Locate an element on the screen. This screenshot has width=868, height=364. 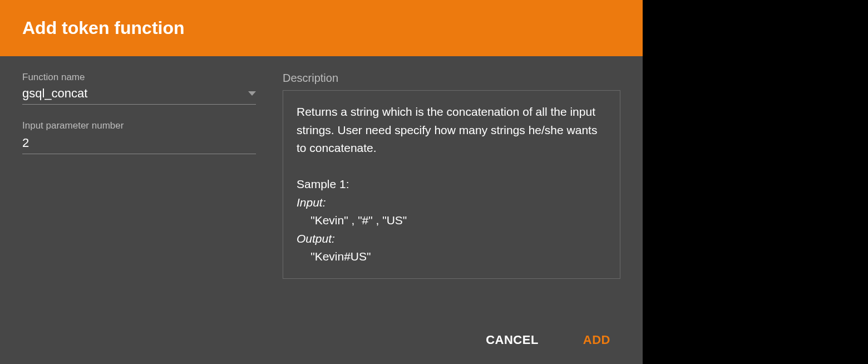
dialog-footer: CANCEL ADD is located at coordinates (322, 343).